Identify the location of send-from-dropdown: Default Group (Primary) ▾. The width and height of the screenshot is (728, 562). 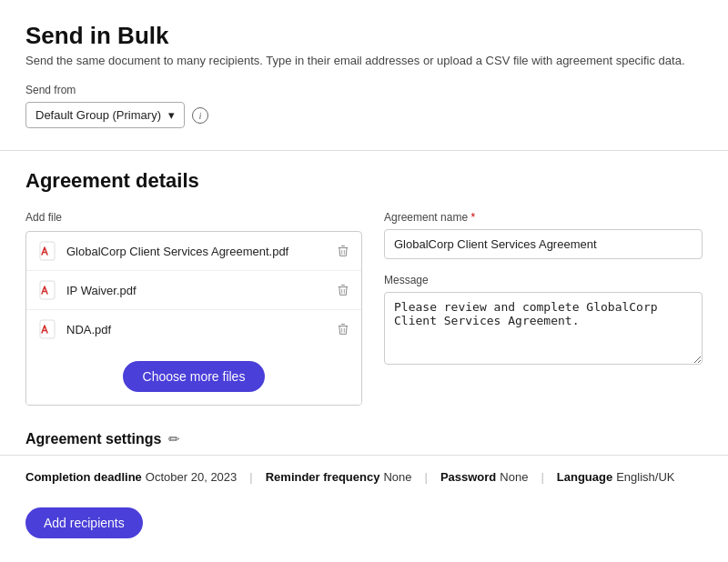
(106, 115).